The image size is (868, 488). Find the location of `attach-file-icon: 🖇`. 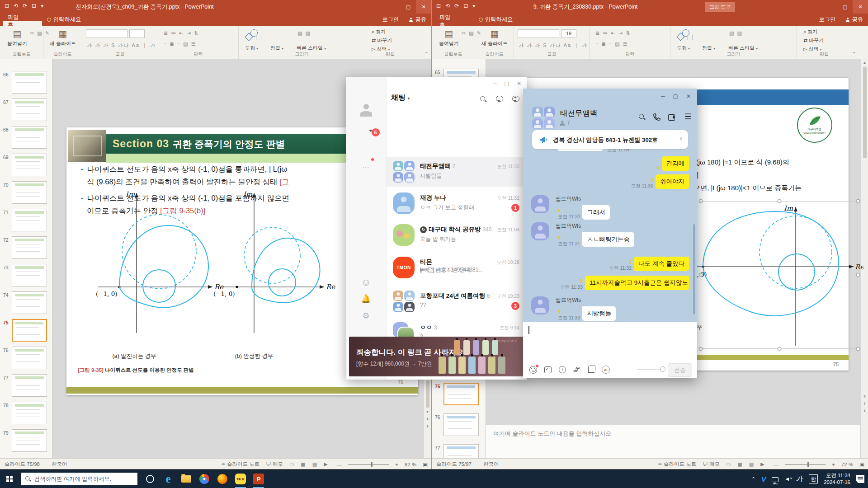

attach-file-icon: 🖇 is located at coordinates (577, 370).